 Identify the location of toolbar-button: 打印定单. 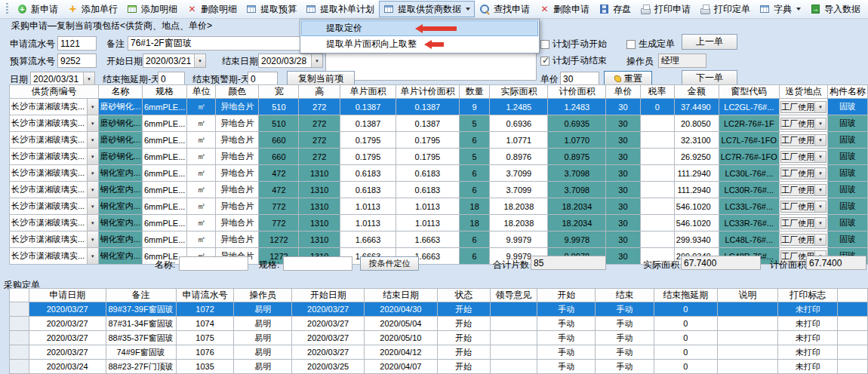
(725, 9).